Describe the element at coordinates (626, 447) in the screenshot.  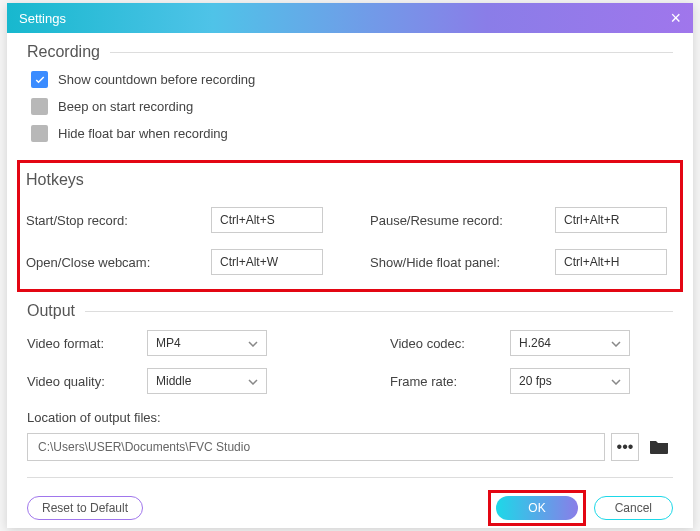
I see `more-icon: •••` at that location.